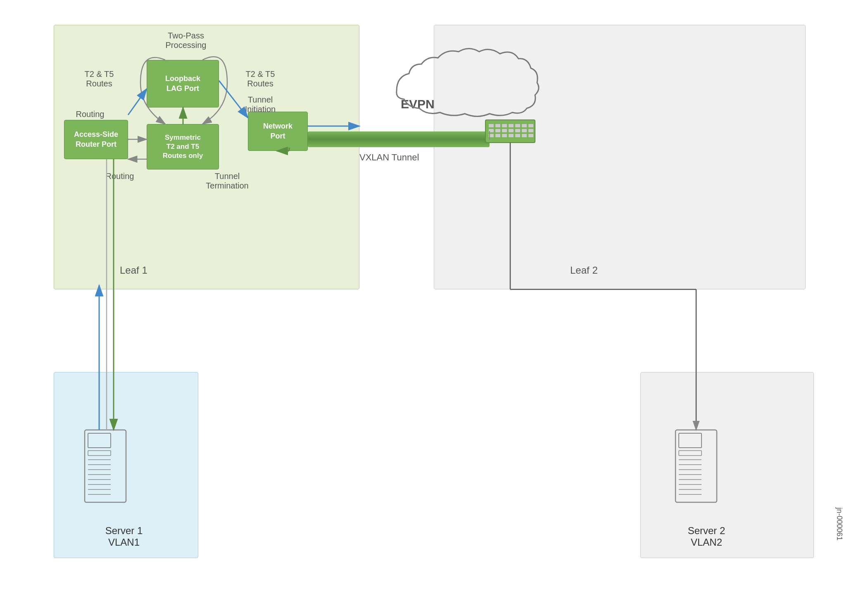  I want to click on network-port-box: NetworkPort, so click(278, 131).